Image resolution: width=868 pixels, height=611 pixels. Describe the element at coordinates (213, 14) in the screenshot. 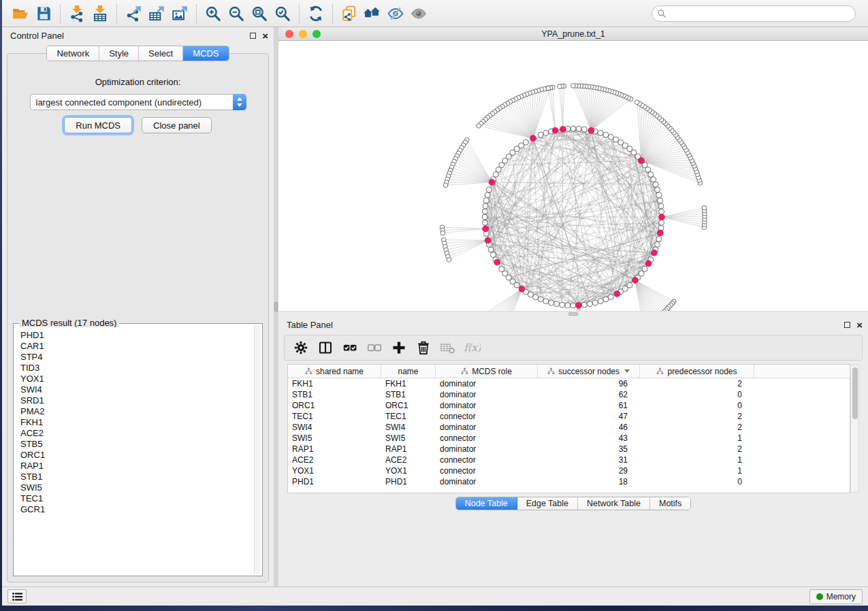

I see `zoom-in-button` at that location.